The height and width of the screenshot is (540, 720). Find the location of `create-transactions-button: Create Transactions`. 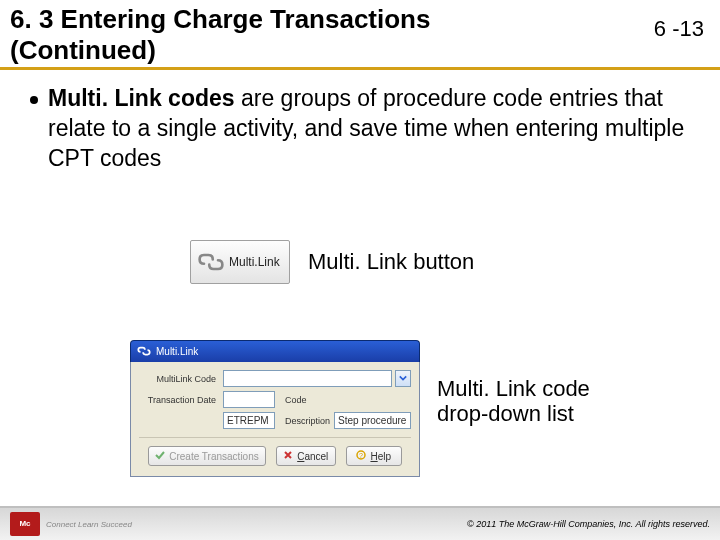

create-transactions-button: Create Transactions is located at coordinates (207, 456).